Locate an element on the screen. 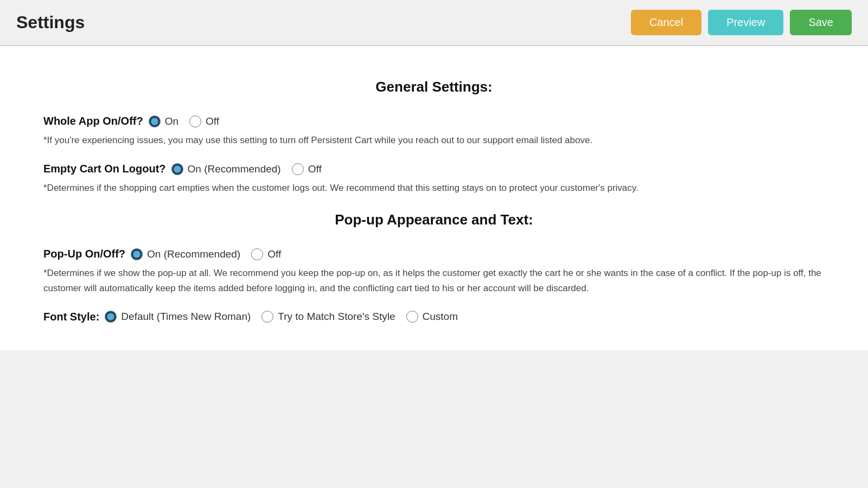  popup-settings-title: Pop-up Appearance and Text: is located at coordinates (434, 220).